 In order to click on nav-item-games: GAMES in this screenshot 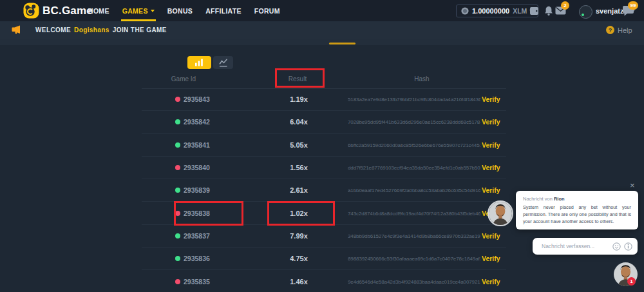, I will do `click(138, 10)`.